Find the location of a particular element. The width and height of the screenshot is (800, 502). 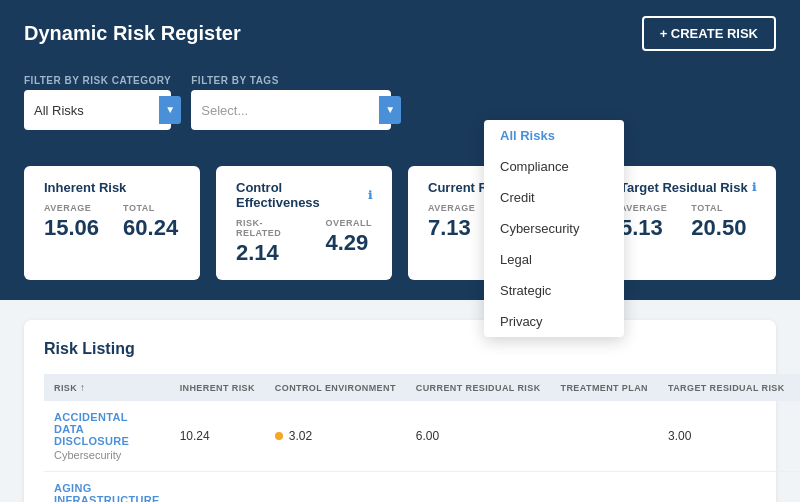

category-filter-group: FILTER BY RISK CATEGORY All Risks ▼ is located at coordinates (98, 102).